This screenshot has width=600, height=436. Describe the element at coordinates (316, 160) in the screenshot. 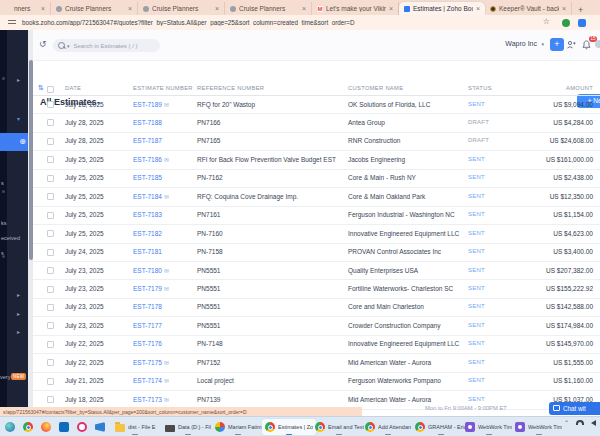

I see `table-row: July 25, 2025EST-7186✉RFI for Back Flow …` at that location.